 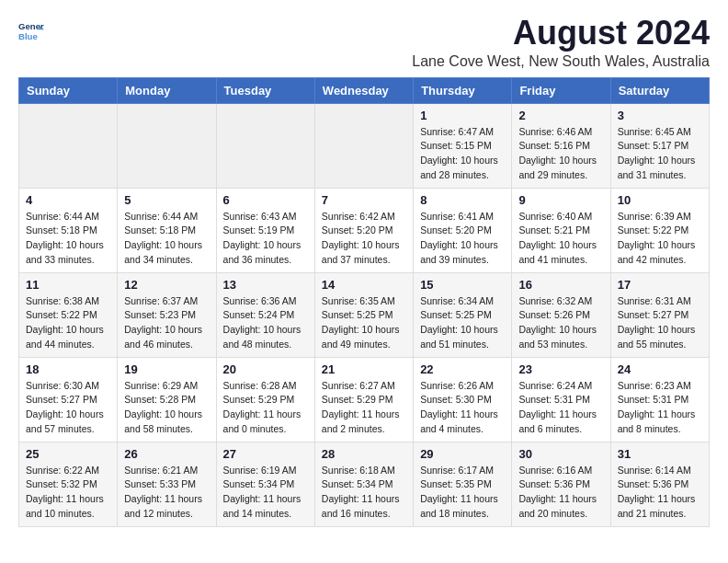 What do you see at coordinates (364, 324) in the screenshot?
I see `cell-info: Sunrise: 6:35 AMSunset: 5:25 PMDaylight:…` at bounding box center [364, 324].